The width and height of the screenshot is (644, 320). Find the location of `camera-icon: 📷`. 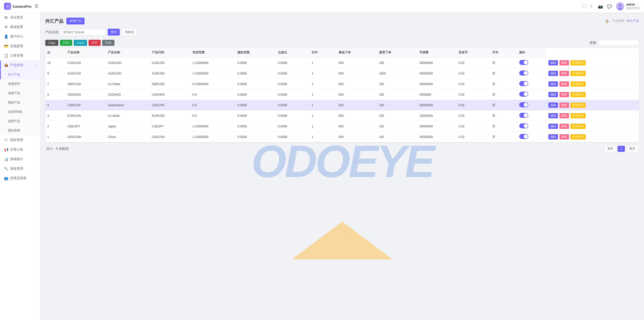

camera-icon: 📷 is located at coordinates (600, 7).